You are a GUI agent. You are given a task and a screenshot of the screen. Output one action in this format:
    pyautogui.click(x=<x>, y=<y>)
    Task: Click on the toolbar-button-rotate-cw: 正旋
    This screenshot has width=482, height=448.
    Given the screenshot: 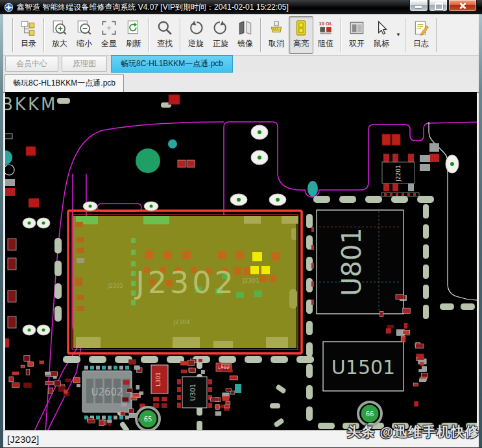 What is the action you would take?
    pyautogui.click(x=221, y=35)
    